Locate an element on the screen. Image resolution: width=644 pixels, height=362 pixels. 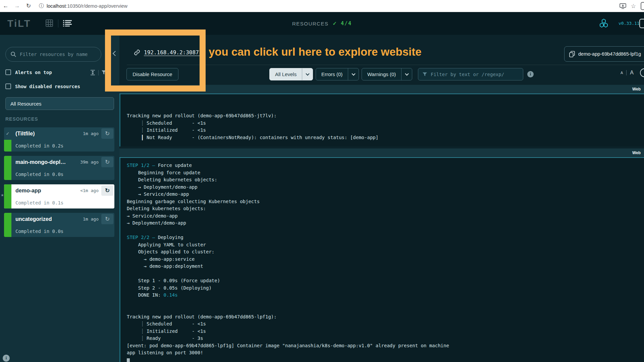
font-decrease-button: A is located at coordinates (622, 73).